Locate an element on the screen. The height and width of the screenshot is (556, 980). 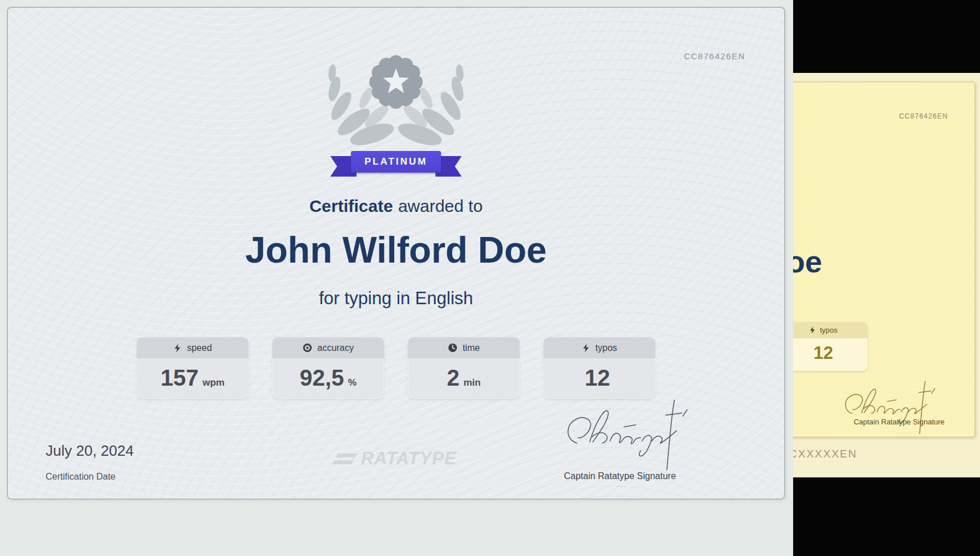
recipient-name: John Wilford Doe is located at coordinates (396, 250).